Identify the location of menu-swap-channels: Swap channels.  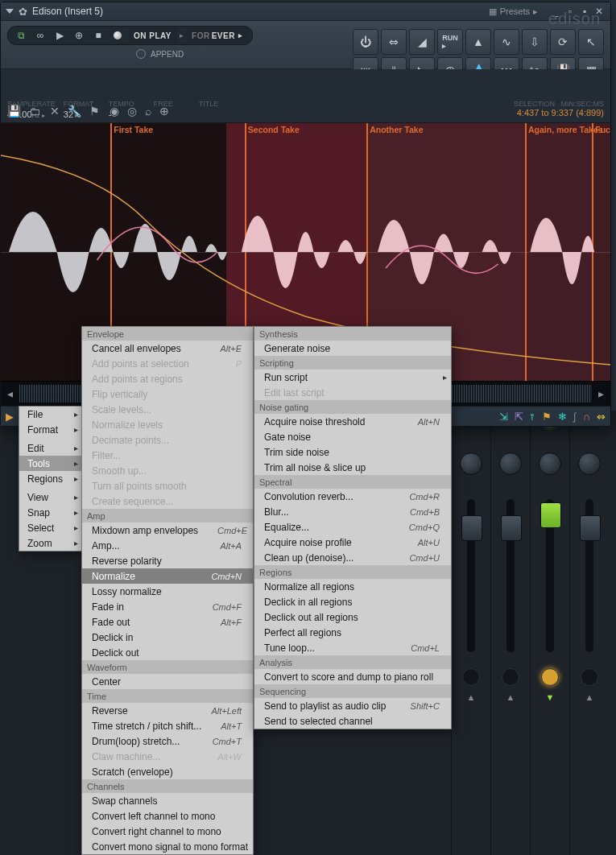
(167, 800).